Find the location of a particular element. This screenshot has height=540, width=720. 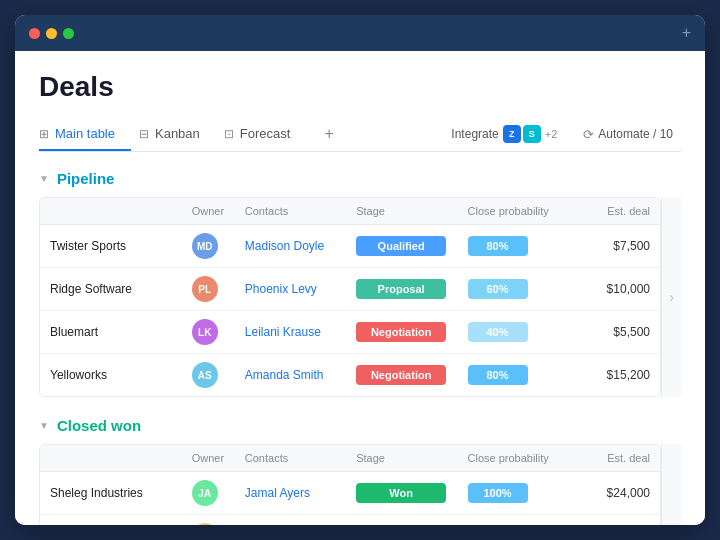

owner-cell: AS is located at coordinates (208, 376).